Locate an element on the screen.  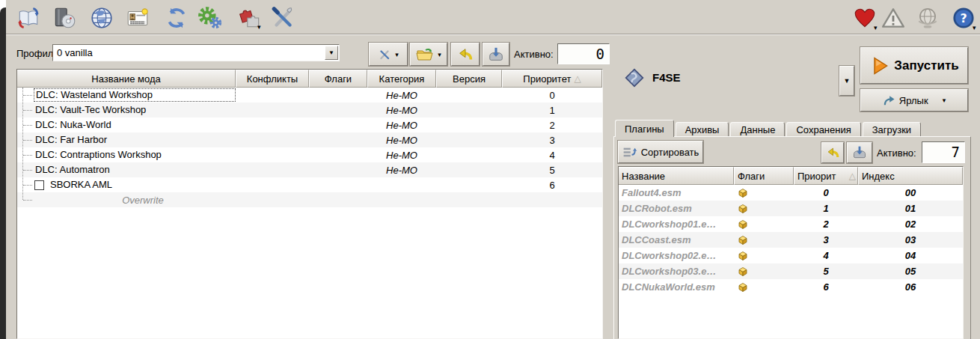
sort-button: Сортировать is located at coordinates (661, 152).